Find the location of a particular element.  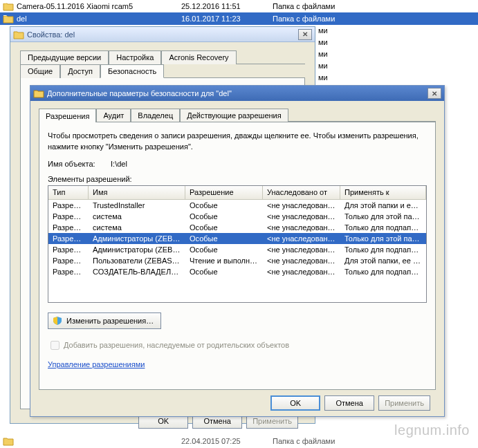

table-row: Разреш…СОЗДАТЕЛЬ-ВЛАДЕЛЕЦОсобые<не унасл… is located at coordinates (237, 272).